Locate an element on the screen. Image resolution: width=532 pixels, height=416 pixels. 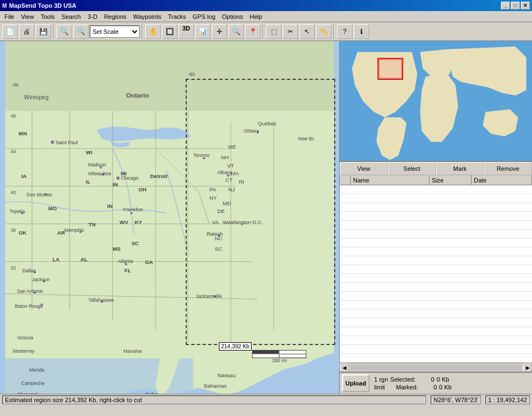
measure-button: 📏 is located at coordinates (324, 32).